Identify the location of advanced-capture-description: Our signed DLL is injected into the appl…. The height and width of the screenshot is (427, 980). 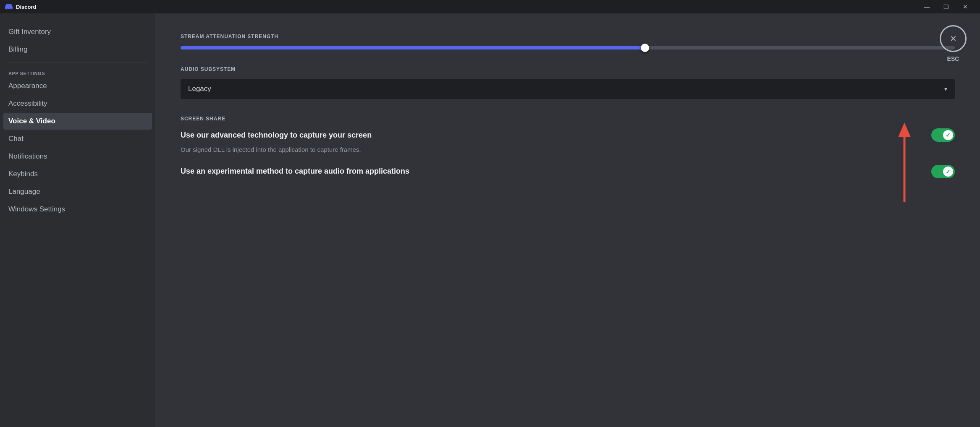
(568, 150).